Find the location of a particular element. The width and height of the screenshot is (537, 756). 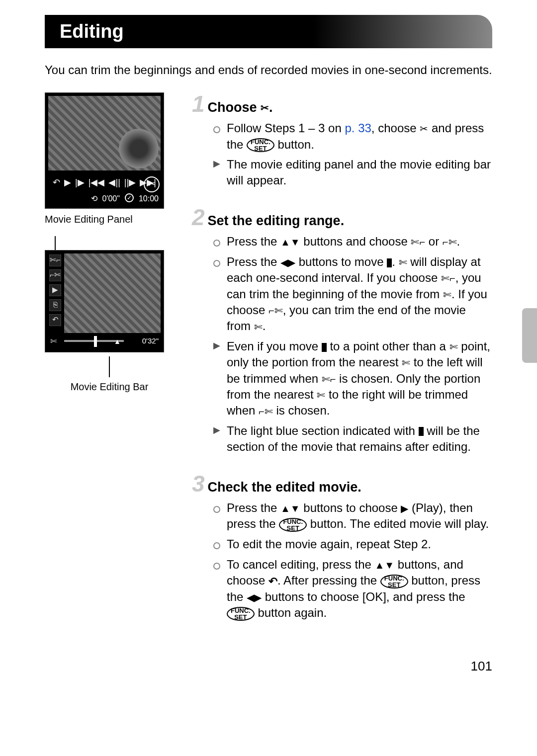

bullet-text: To cancel editing, press the buttons, an… is located at coordinates (359, 589).